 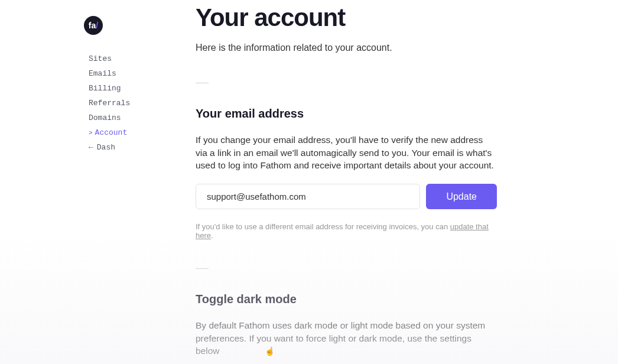 What do you see at coordinates (124, 148) in the screenshot?
I see `sidebar-item-dash: ←Dash` at bounding box center [124, 148].